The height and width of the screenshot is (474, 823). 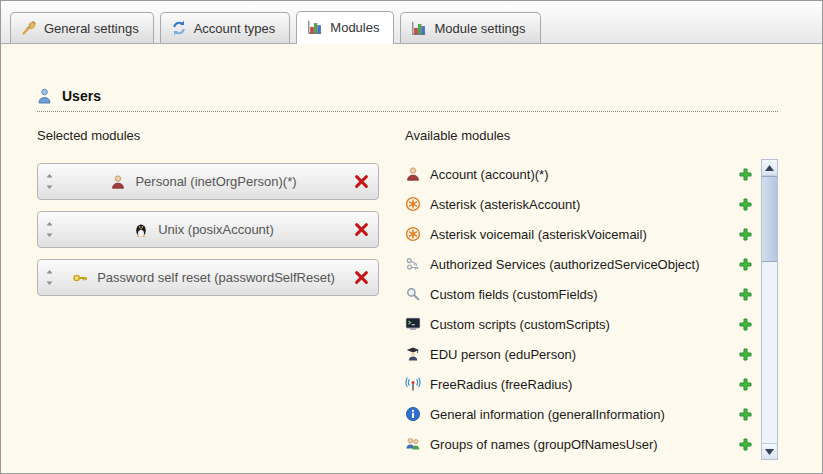 What do you see at coordinates (583, 294) in the screenshot?
I see `available-module-custom-fields: Custom fields (customFields)` at bounding box center [583, 294].